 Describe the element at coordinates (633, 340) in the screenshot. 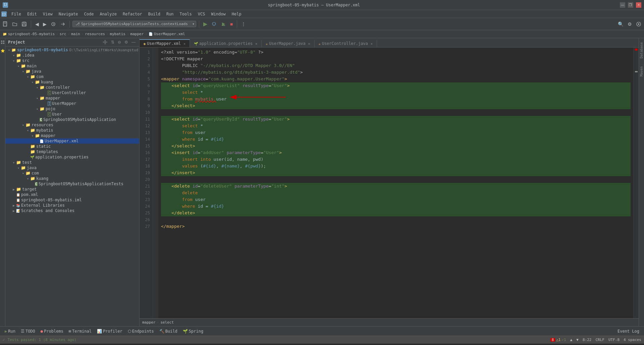

I see `indent-indicator: 4 spaces` at that location.